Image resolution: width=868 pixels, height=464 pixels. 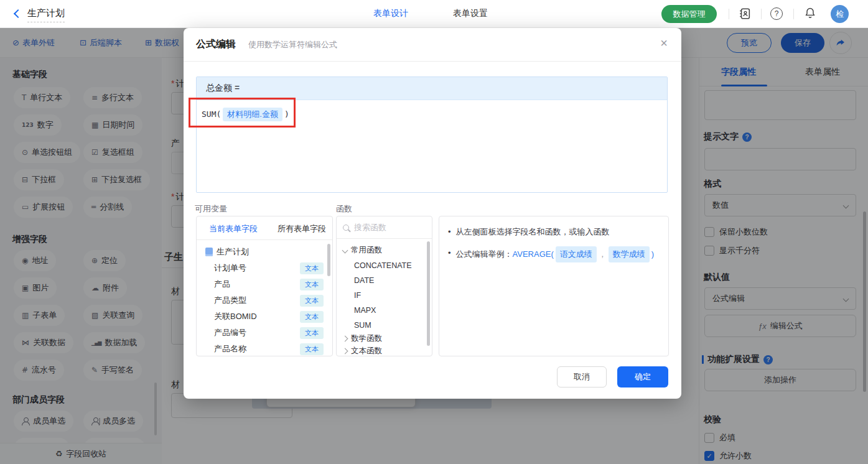 I want to click on document-icon, so click(x=209, y=252).